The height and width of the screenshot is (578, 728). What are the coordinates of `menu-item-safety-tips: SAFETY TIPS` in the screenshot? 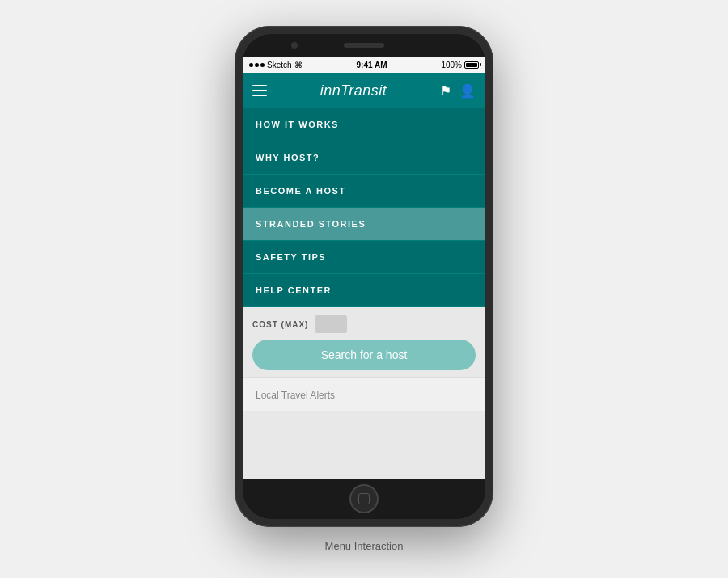 It's located at (364, 257).